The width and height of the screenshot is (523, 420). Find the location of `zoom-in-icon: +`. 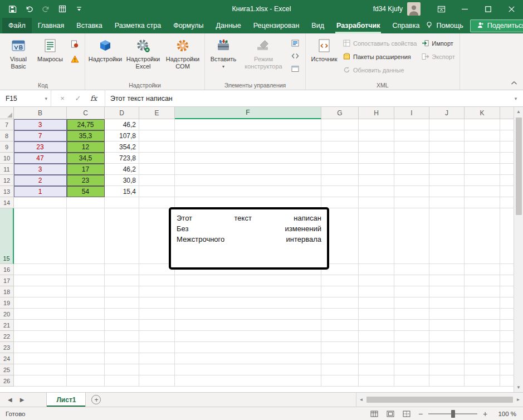

zoom-in-icon: + is located at coordinates (485, 414).